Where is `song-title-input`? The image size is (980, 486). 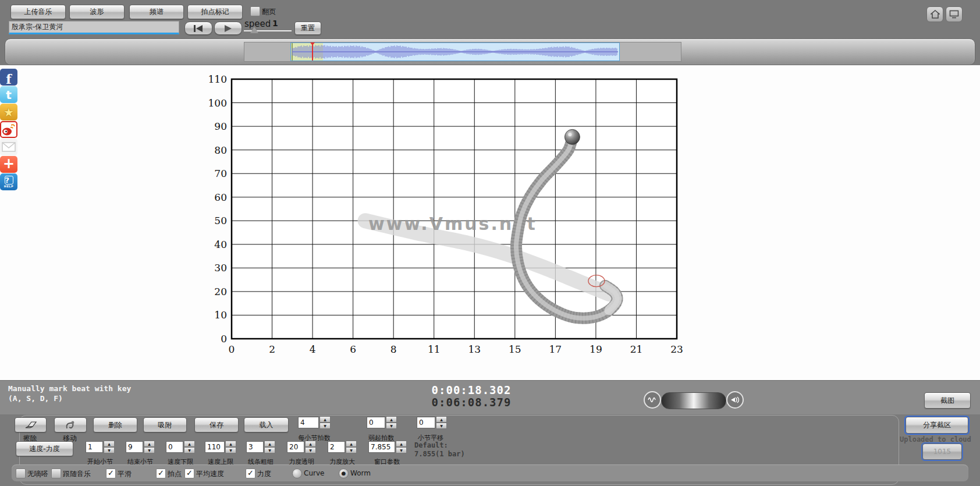
song-title-input is located at coordinates (94, 28).